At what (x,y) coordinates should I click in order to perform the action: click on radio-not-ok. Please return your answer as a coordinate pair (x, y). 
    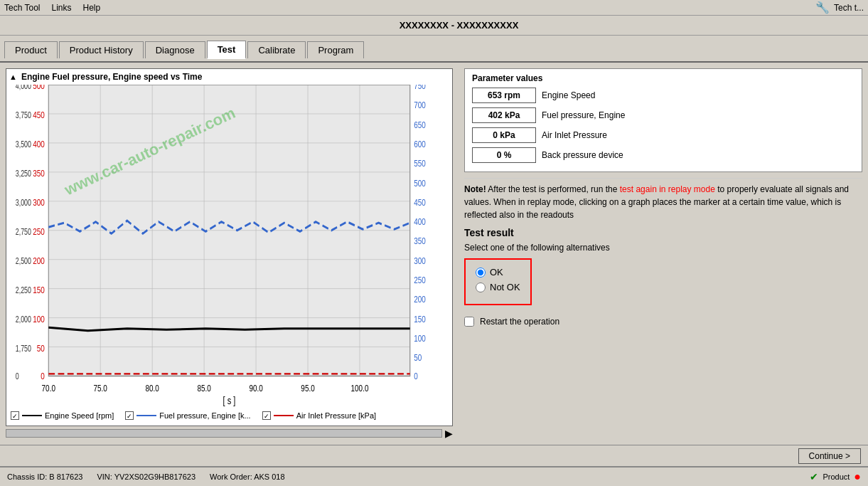
    Looking at the image, I should click on (481, 287).